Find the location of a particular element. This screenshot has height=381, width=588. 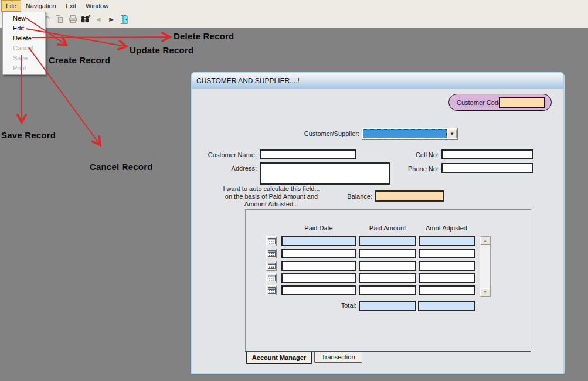

prev-record-icon: ◄ is located at coordinates (98, 19).